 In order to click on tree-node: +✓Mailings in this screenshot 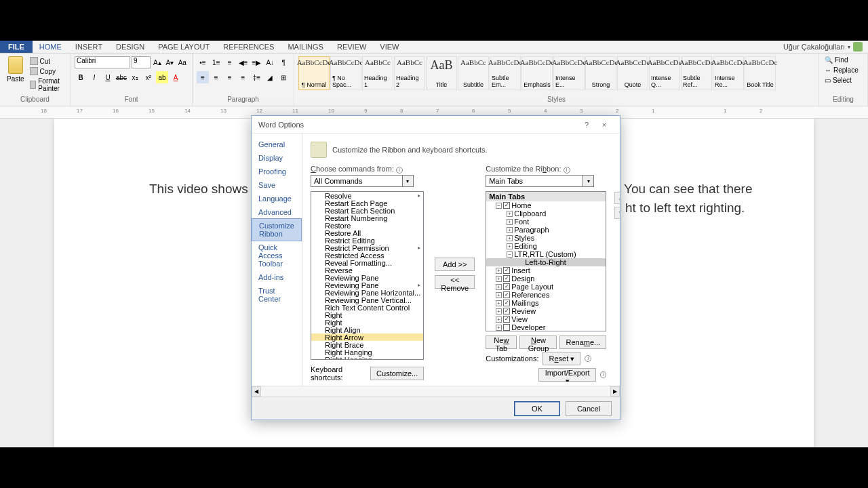, I will do `click(546, 303)`.